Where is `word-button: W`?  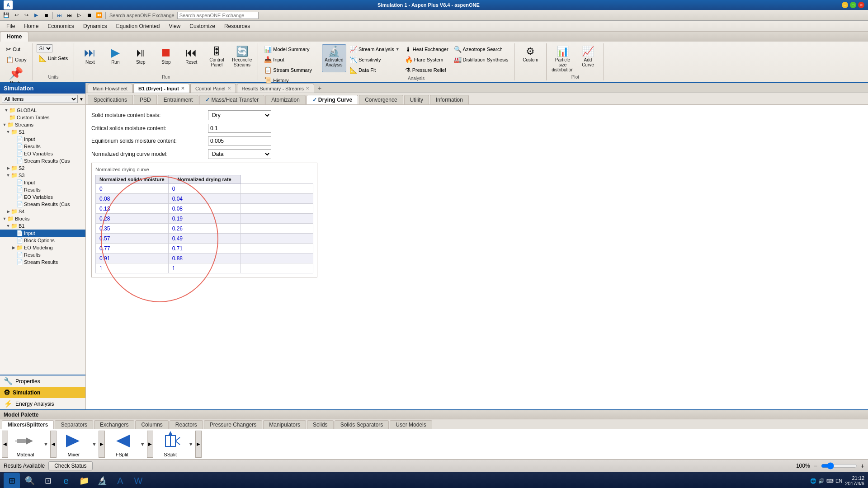 word-button: W is located at coordinates (138, 480).